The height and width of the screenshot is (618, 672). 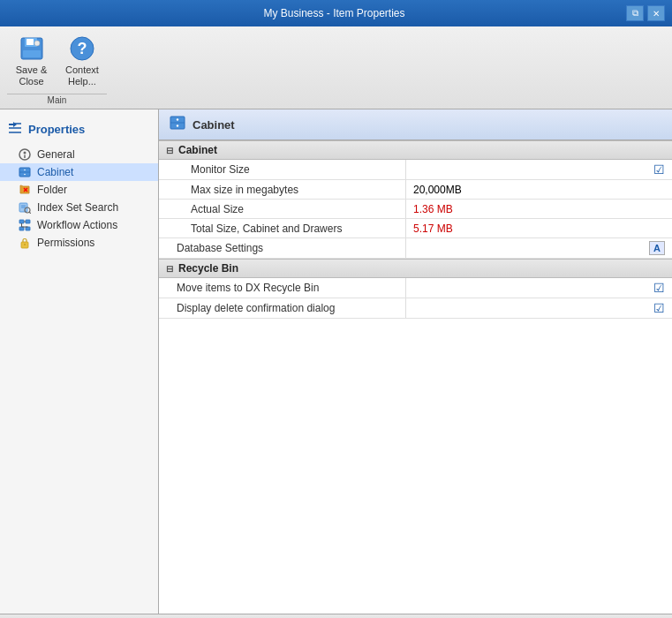 What do you see at coordinates (646, 13) in the screenshot?
I see `title-bar-controls: ⧉ ✕` at bounding box center [646, 13].